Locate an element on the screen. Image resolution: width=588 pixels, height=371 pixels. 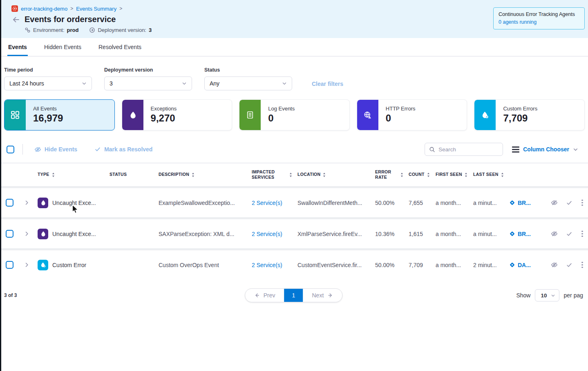
table-row: Custom Error Custom OverOps Event 2 Serv… is located at coordinates (294, 265).